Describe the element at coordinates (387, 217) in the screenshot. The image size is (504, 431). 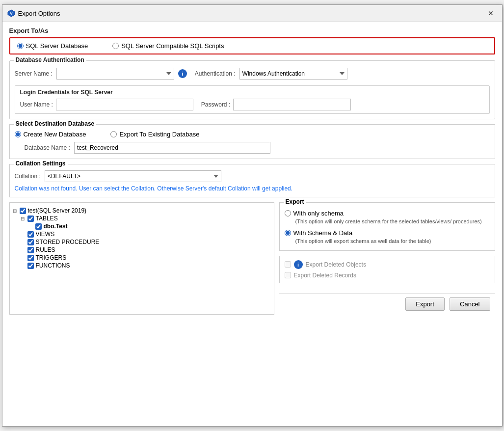
I see `schema-only-item: With only schema (This option will only …` at that location.